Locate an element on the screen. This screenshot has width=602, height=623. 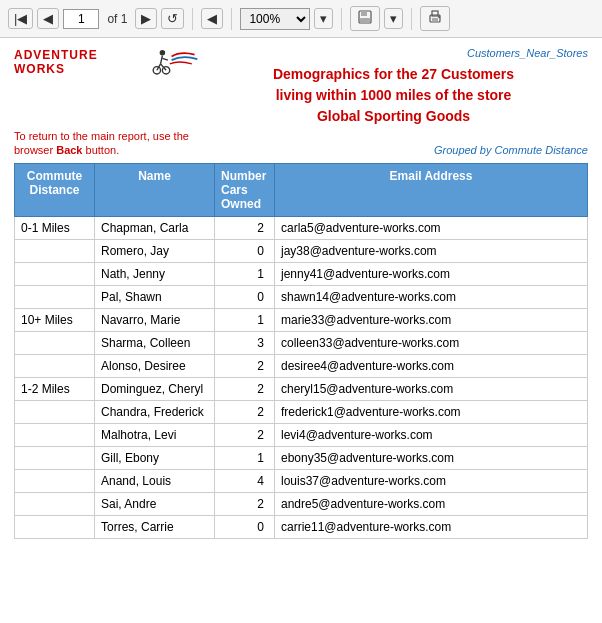
logo-text: ADVENTURE WORKS is located at coordinates (78, 62).